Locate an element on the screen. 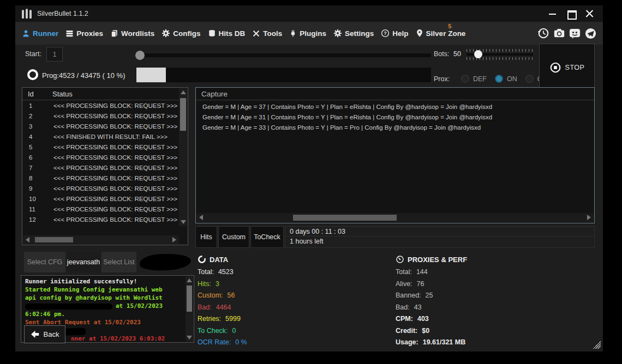 The height and width of the screenshot is (364, 622). server-stack-icon is located at coordinates (70, 34).